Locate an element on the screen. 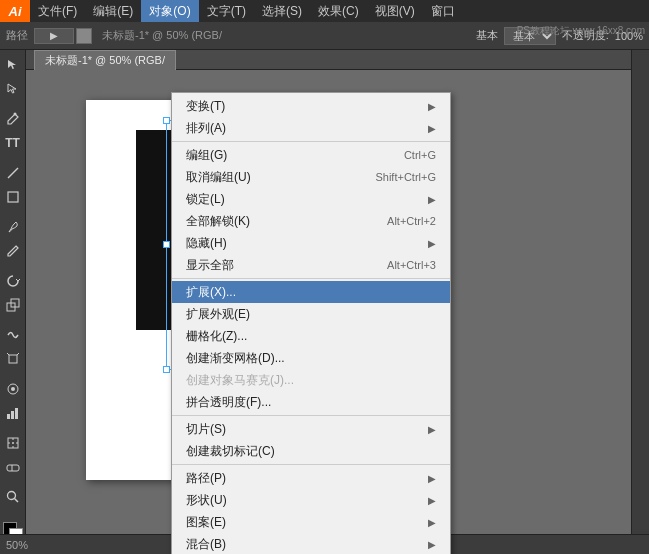 The height and width of the screenshot is (554, 649). menu-transform: 变换(T) ▶ is located at coordinates (311, 106).